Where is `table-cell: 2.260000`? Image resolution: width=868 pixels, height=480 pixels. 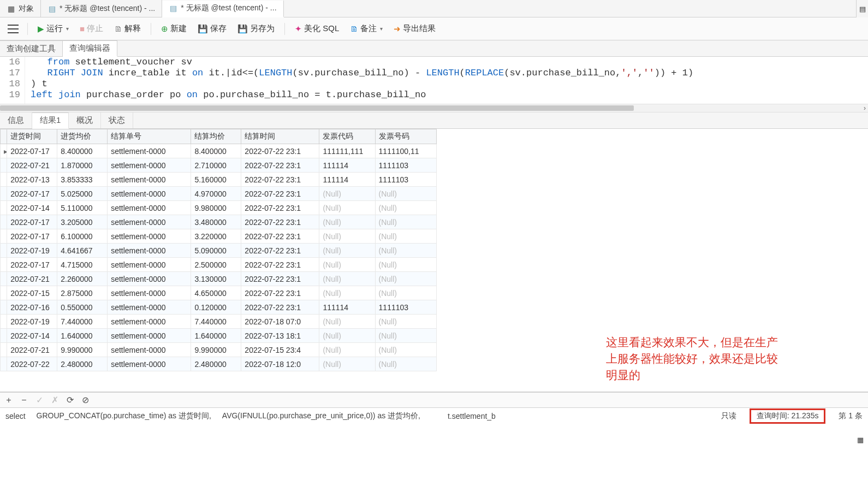 table-cell: 2.260000 is located at coordinates (82, 279).